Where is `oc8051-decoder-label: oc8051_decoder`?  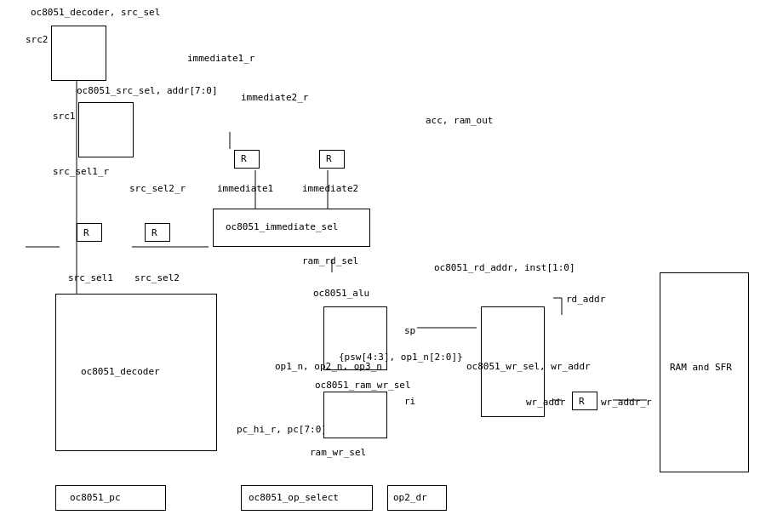 oc8051-decoder-label: oc8051_decoder is located at coordinates (121, 371).